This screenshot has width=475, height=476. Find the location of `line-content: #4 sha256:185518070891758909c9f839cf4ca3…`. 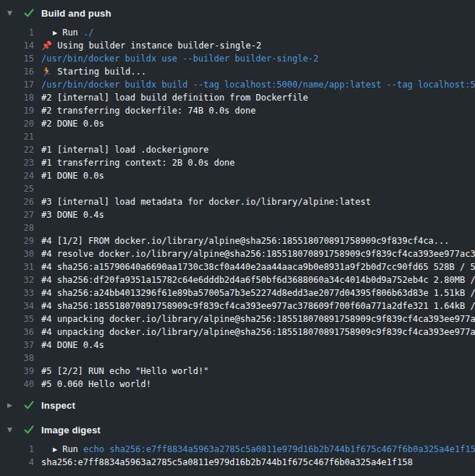

line-content: #4 sha256:185518070891758909c9f839cf4ca3… is located at coordinates (258, 306).